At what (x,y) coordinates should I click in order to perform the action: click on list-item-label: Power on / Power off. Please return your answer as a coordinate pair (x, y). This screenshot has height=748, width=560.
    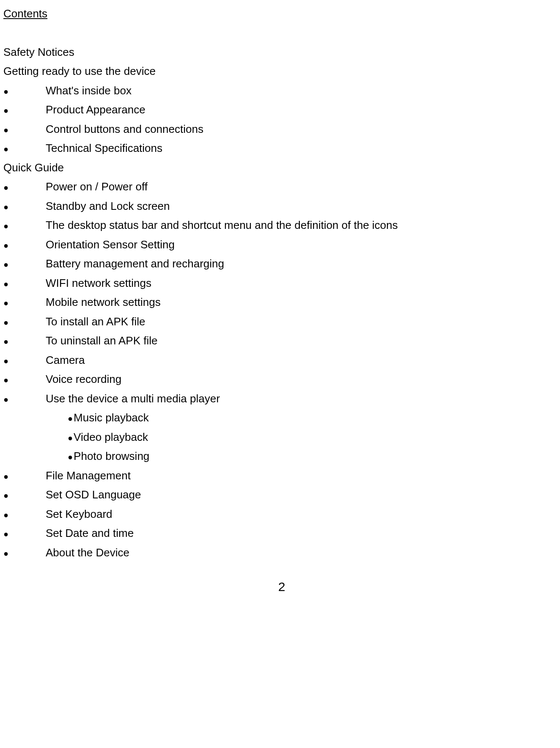
    Looking at the image, I should click on (96, 187).